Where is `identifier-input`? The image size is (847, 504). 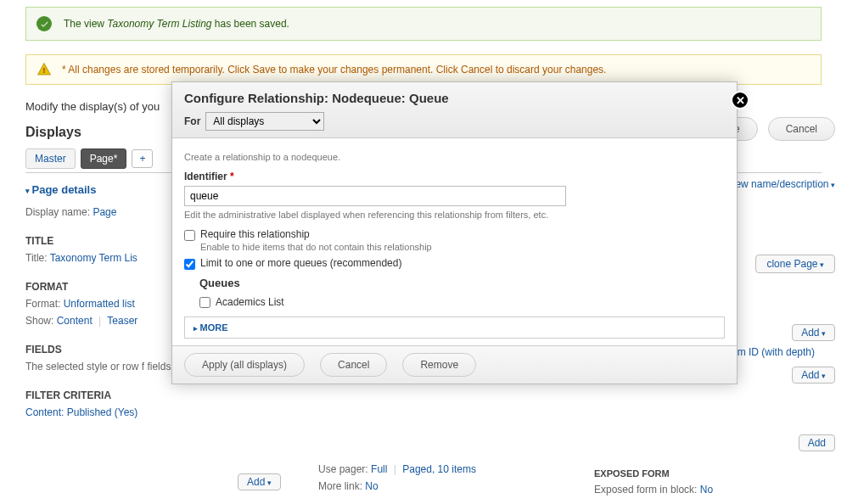 identifier-input is located at coordinates (375, 196).